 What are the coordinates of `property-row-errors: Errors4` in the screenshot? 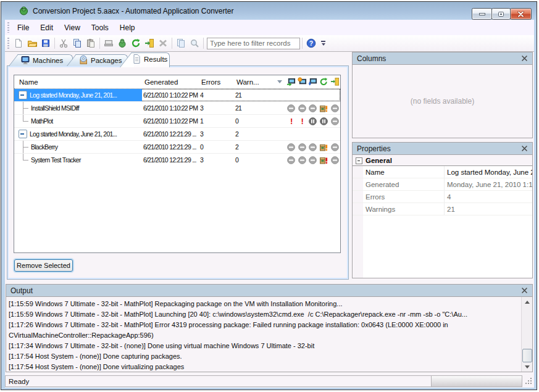 It's located at (442, 197).